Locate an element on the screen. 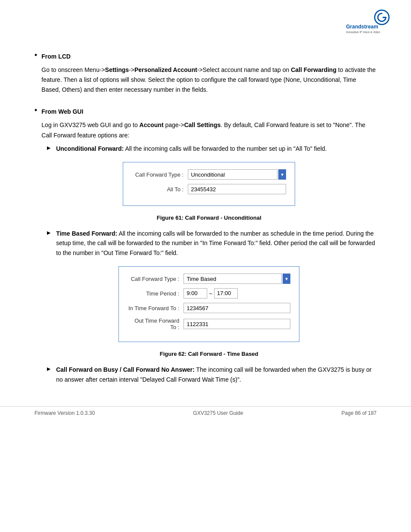 This screenshot has height=532, width=411. arrow-symbol-busy: ► is located at coordinates (49, 369).